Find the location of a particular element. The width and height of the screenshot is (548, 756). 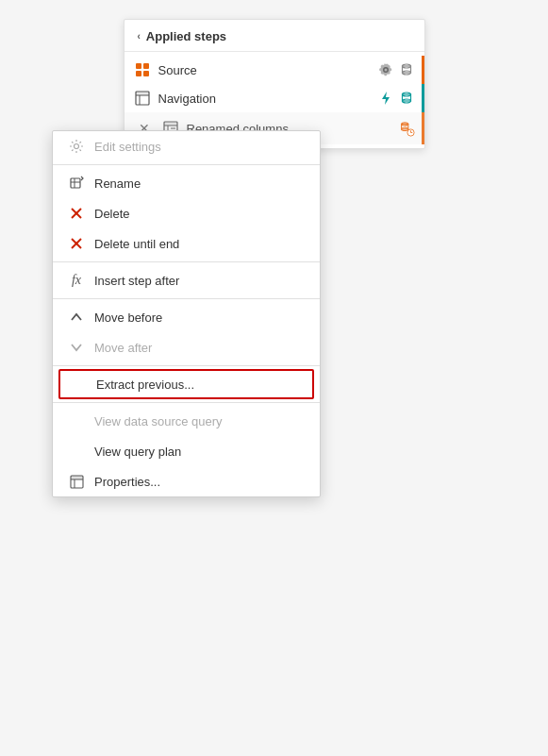

move-after-label: Move after is located at coordinates (123, 347).